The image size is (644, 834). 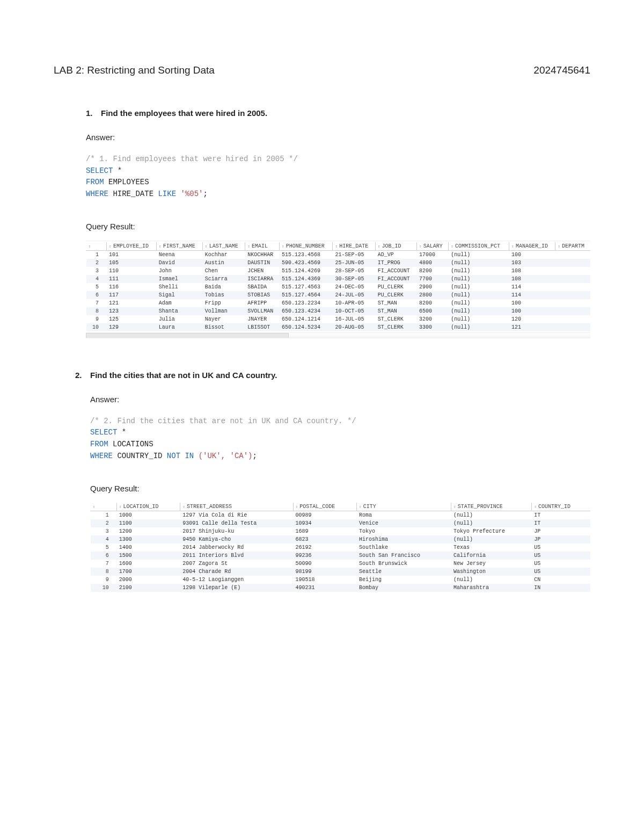 I want to click on cell: Roma, so click(x=404, y=515).